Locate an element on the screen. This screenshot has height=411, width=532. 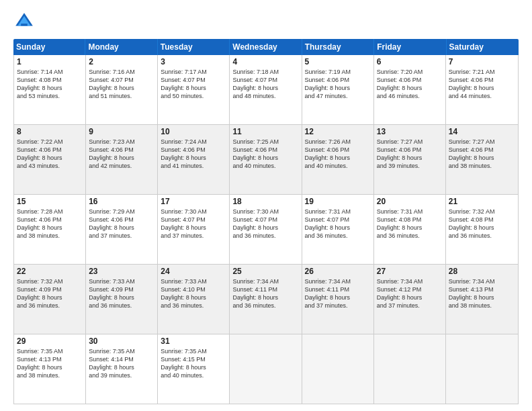
cell-content: Sunrise: 7:35 AMSunset: 4:15 PMDaylight:… is located at coordinates (193, 364).